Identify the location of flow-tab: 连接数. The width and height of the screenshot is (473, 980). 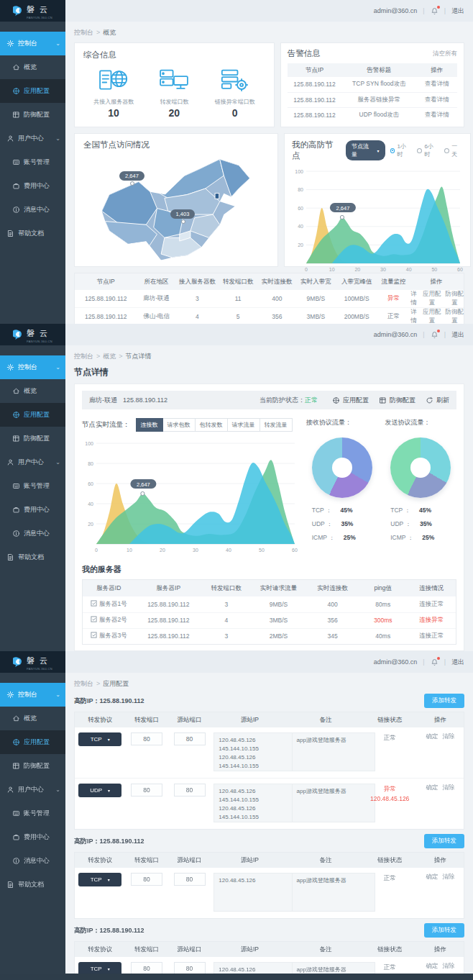
(150, 425).